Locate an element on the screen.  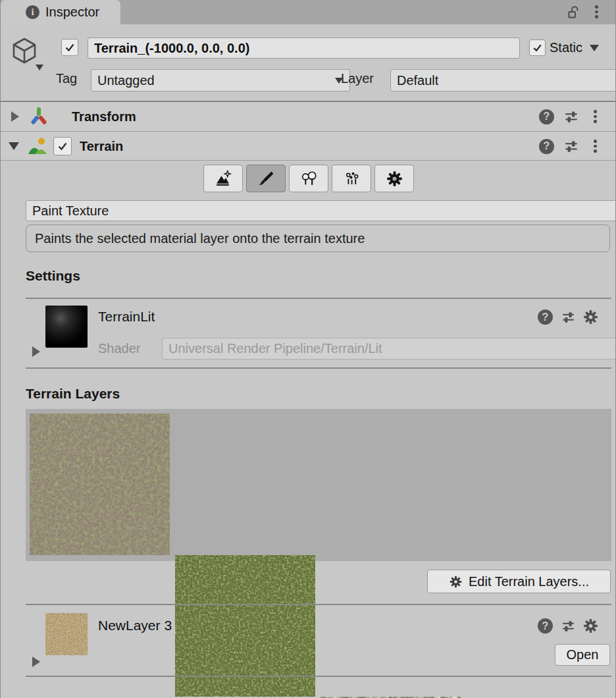
terrain-icon is located at coordinates (38, 146).